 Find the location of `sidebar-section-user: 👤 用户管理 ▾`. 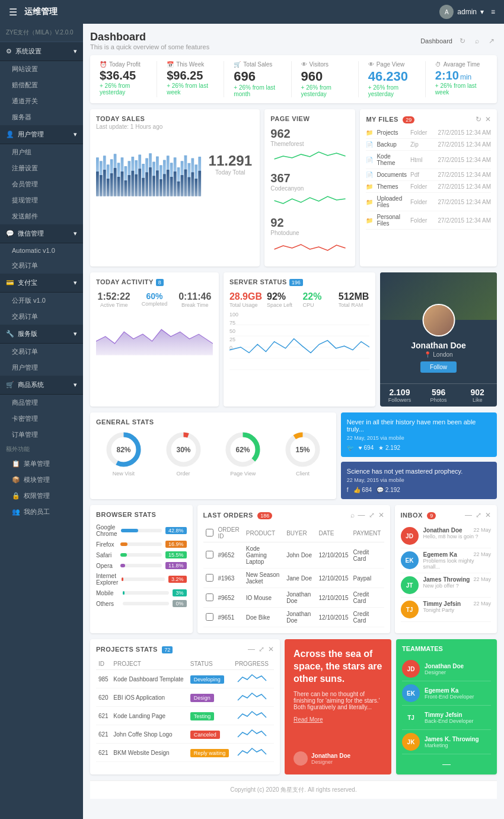

sidebar-section-user: 👤 用户管理 ▾ is located at coordinates (42, 135).